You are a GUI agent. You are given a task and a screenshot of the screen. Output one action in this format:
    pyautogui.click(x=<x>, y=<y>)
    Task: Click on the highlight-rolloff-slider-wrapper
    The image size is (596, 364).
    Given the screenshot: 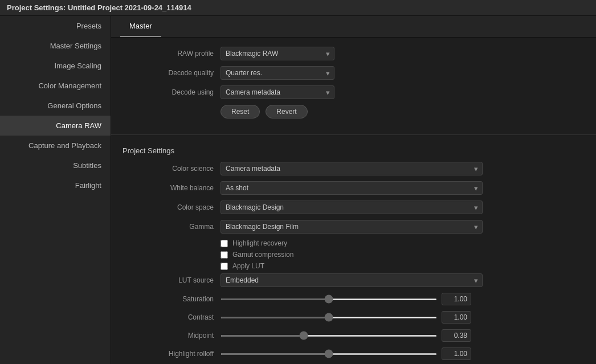 What is the action you would take?
    pyautogui.click(x=346, y=354)
    